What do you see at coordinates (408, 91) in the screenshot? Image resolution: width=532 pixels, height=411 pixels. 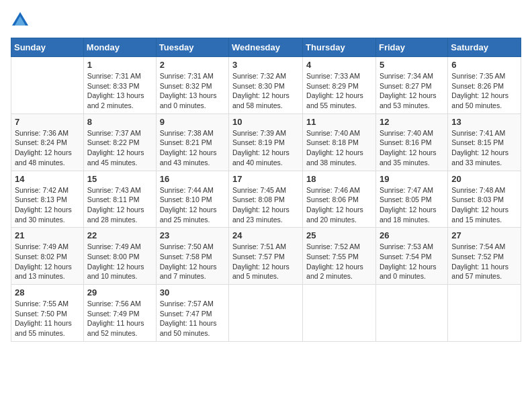 I see `day-info: Sunrise: 7:34 AMSunset: 8:27 PMDaylight:…` at bounding box center [408, 91].